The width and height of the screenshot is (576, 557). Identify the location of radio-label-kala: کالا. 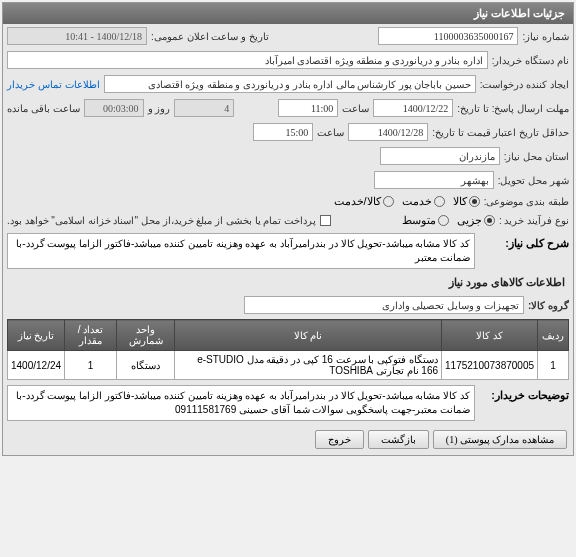
(460, 202).